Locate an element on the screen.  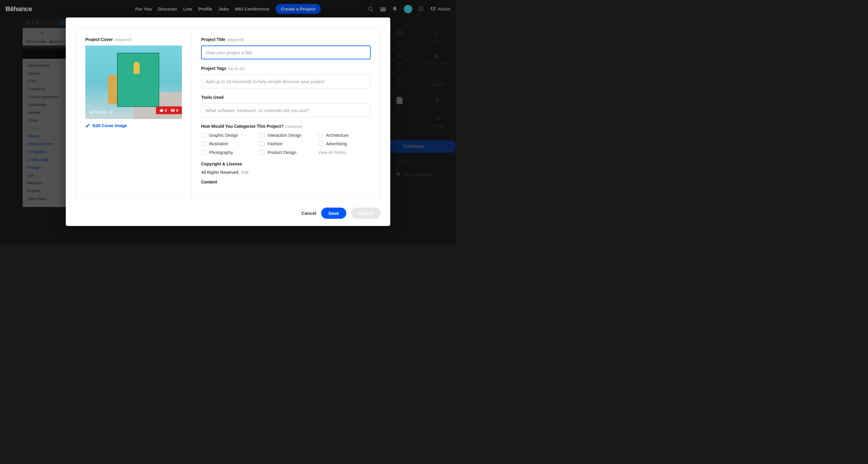
category-graphic-design: Graphic Design is located at coordinates (227, 135).